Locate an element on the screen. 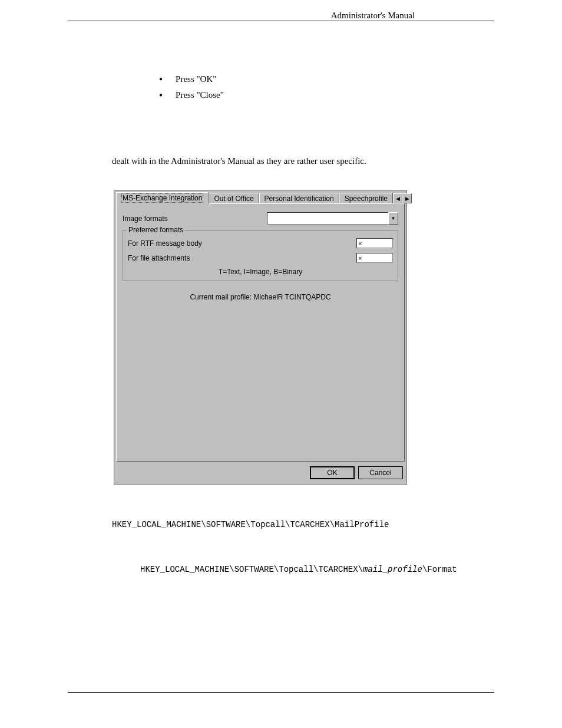  tab-personal-identification: Personal Identification is located at coordinates (299, 198).